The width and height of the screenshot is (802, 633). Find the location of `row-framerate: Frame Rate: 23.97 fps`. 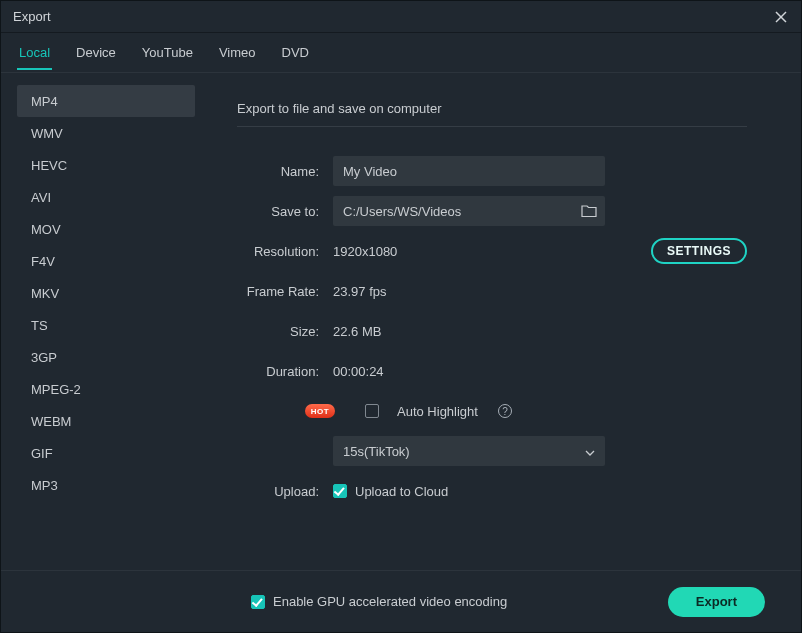

row-framerate: Frame Rate: 23.97 fps is located at coordinates (492, 291).